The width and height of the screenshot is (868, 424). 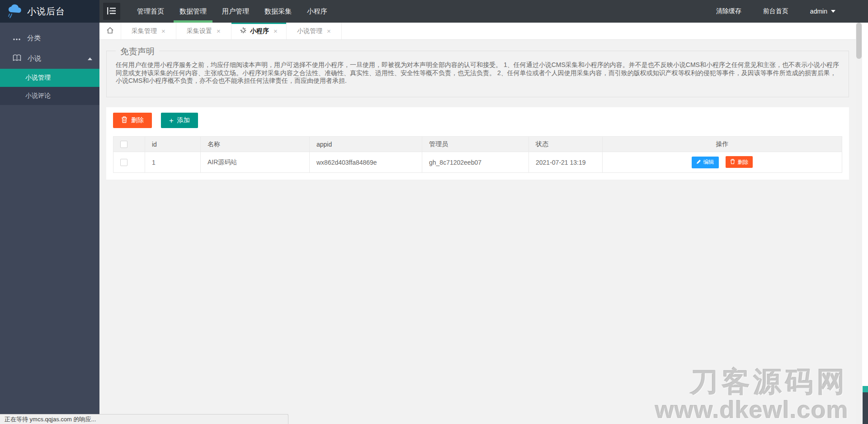 What do you see at coordinates (566, 162) in the screenshot?
I see `cell-status: 2021-07-21 13:19` at bounding box center [566, 162].